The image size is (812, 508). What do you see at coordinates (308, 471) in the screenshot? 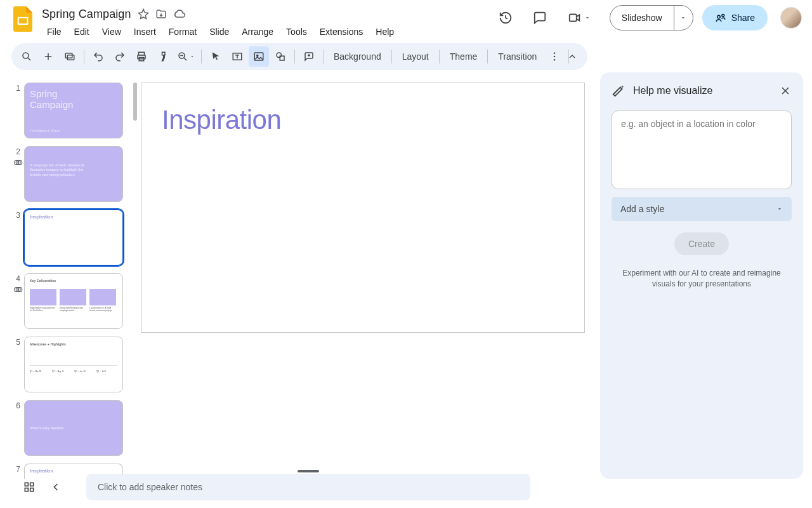
I see `notes-resize-handle` at bounding box center [308, 471].